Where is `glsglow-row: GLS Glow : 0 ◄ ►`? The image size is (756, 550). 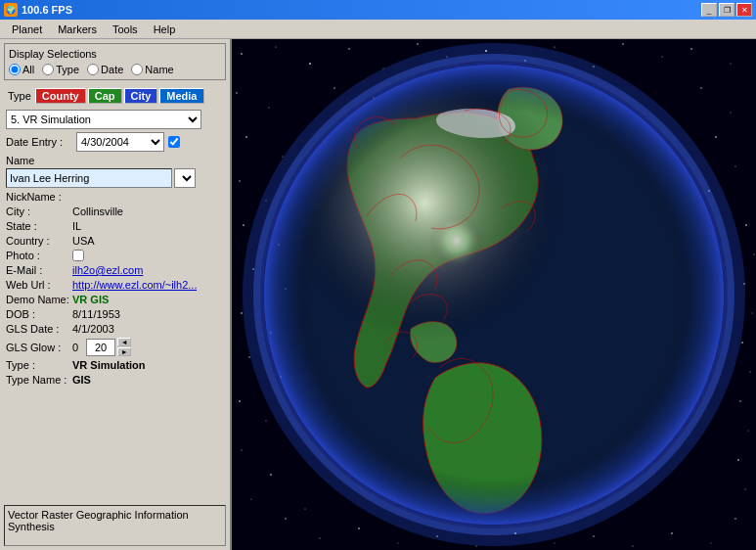
glsglow-row: GLS Glow : 0 ◄ ► is located at coordinates (115, 346).